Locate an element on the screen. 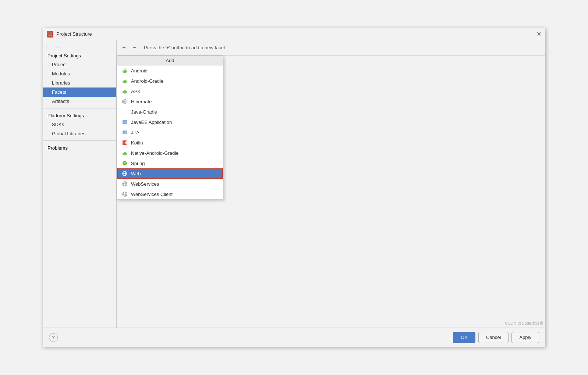  jpa-icon: JPA is located at coordinates (125, 132).